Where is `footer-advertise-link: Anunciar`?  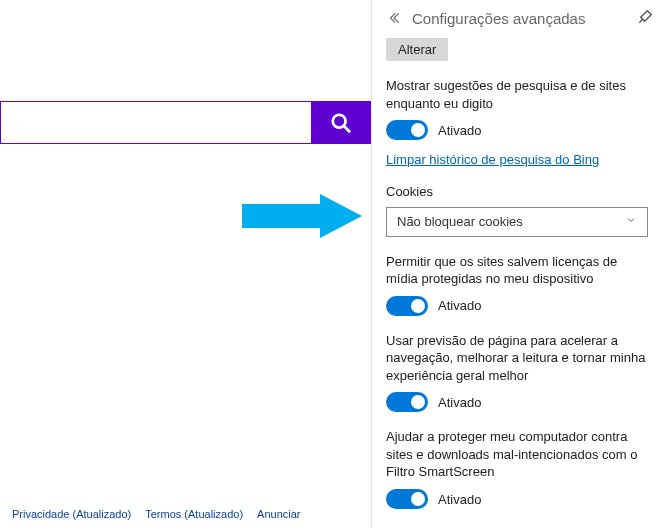
footer-advertise-link: Anunciar is located at coordinates (278, 514).